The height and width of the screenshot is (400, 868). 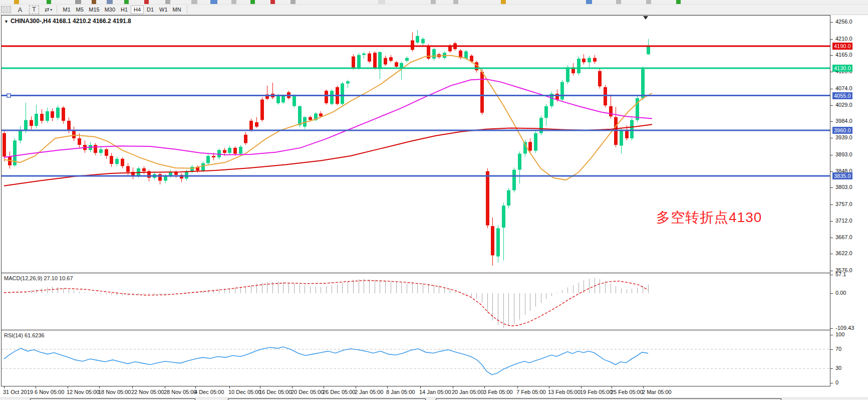 What do you see at coordinates (840, 274) in the screenshot?
I see `macd-axis-label: 57.1` at bounding box center [840, 274].